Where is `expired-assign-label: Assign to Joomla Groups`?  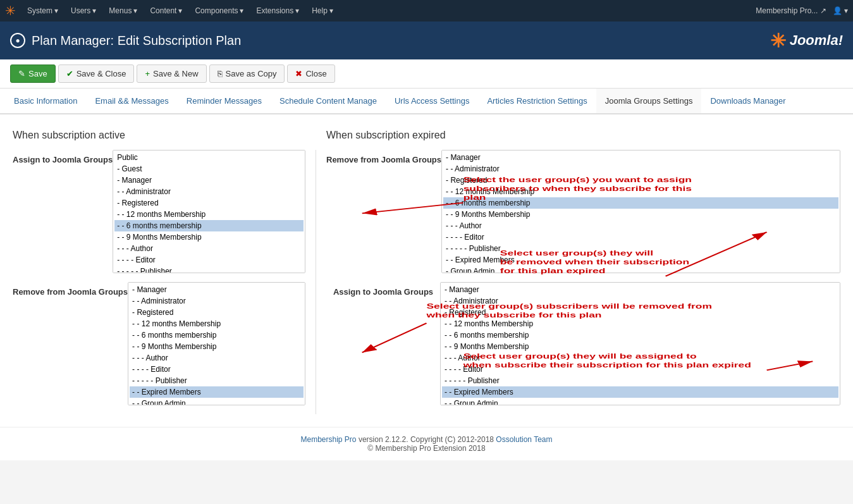 expired-assign-label: Assign to Joomla Groups is located at coordinates (383, 290).